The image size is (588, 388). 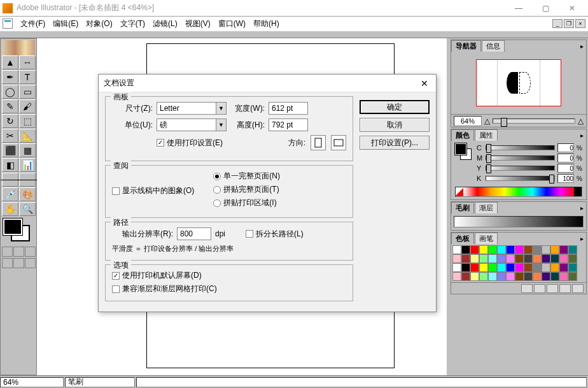 What do you see at coordinates (566, 158) in the screenshot?
I see `value-M` at bounding box center [566, 158].